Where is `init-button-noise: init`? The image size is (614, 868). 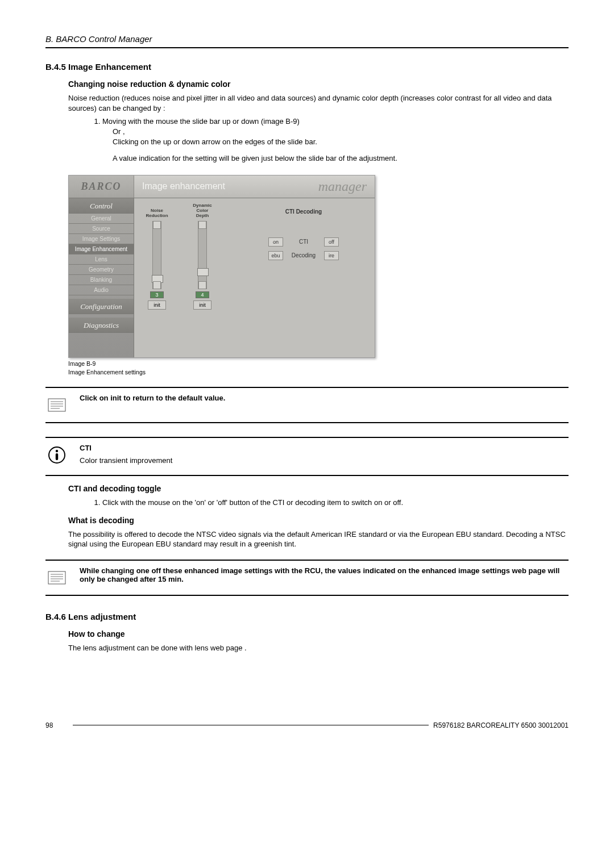 init-button-noise: init is located at coordinates (157, 305).